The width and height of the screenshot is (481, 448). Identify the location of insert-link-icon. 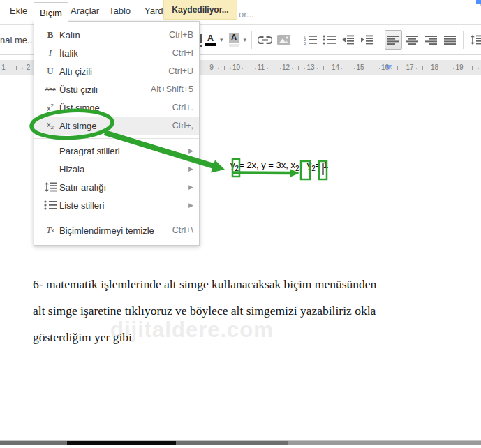
(265, 40).